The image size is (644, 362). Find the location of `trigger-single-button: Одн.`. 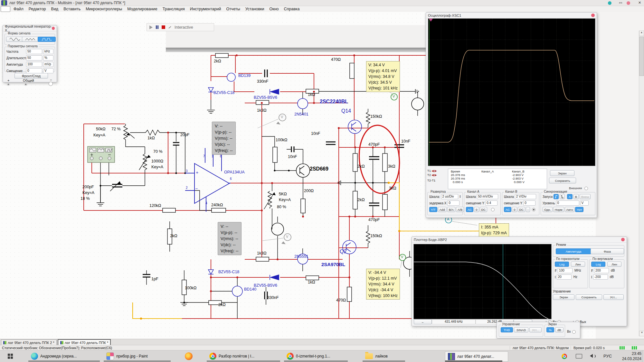

trigger-single-button: Одн. is located at coordinates (547, 209).